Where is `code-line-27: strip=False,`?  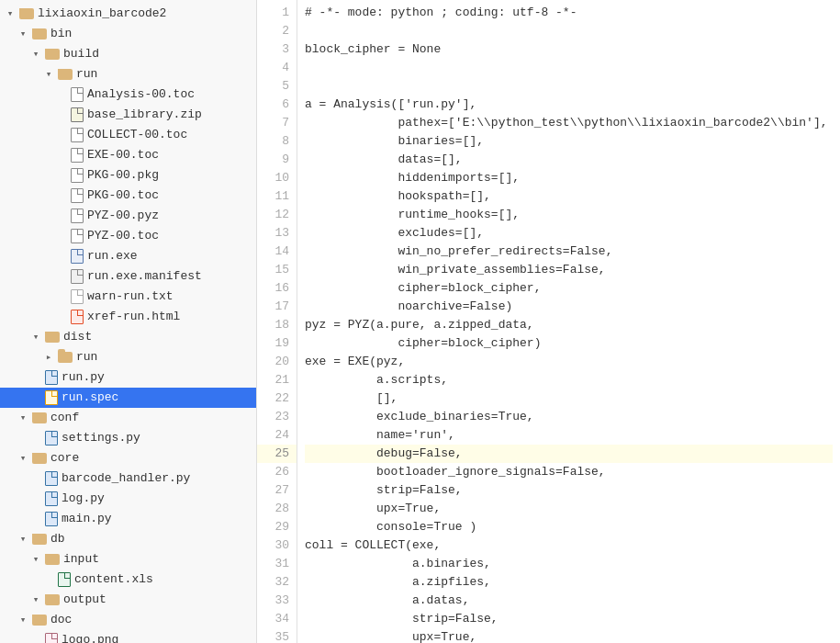
code-line-27: strip=False, is located at coordinates (569, 491).